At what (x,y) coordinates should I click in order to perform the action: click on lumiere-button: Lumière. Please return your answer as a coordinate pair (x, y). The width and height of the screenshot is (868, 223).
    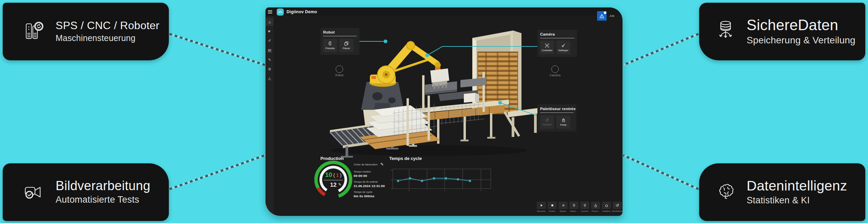
    Looking at the image, I should click on (585, 207).